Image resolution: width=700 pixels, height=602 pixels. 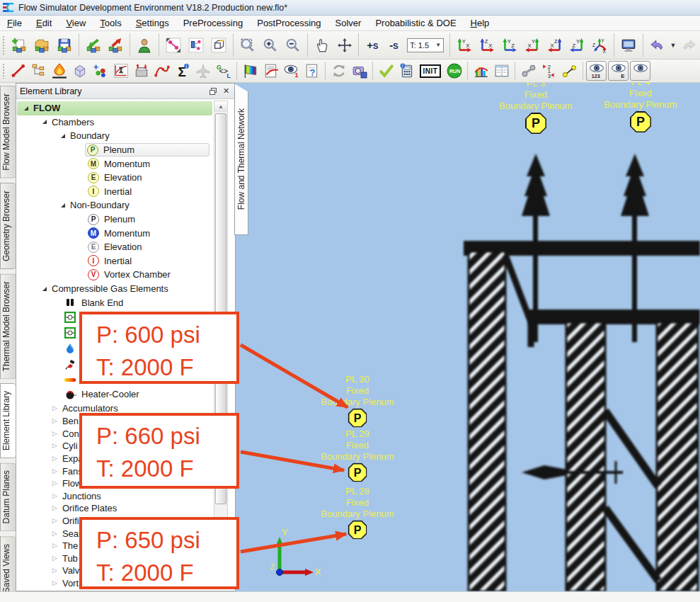 I want to click on network-iso, so click(x=196, y=45).